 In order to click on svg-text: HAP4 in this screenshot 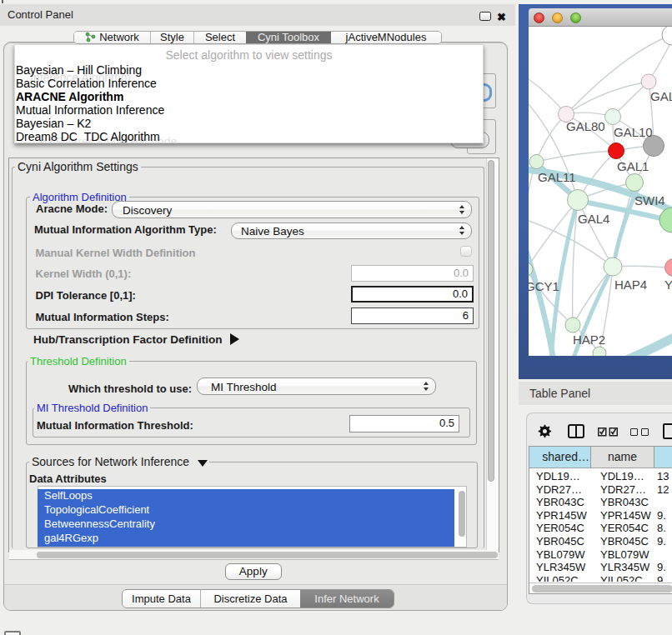, I will do `click(630, 285)`.